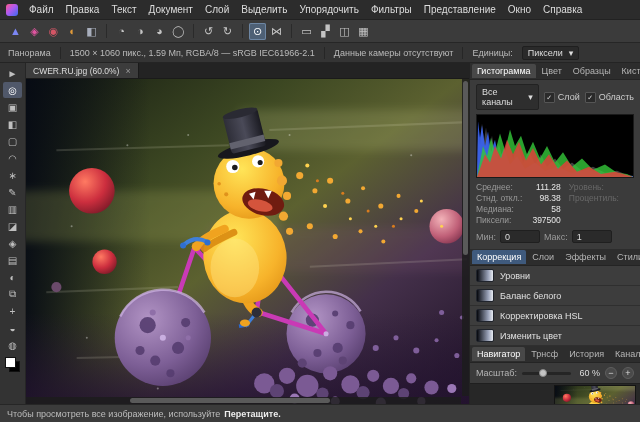  Describe the element at coordinates (460, 10) in the screenshot. I see `menu-view: Представление` at that location.